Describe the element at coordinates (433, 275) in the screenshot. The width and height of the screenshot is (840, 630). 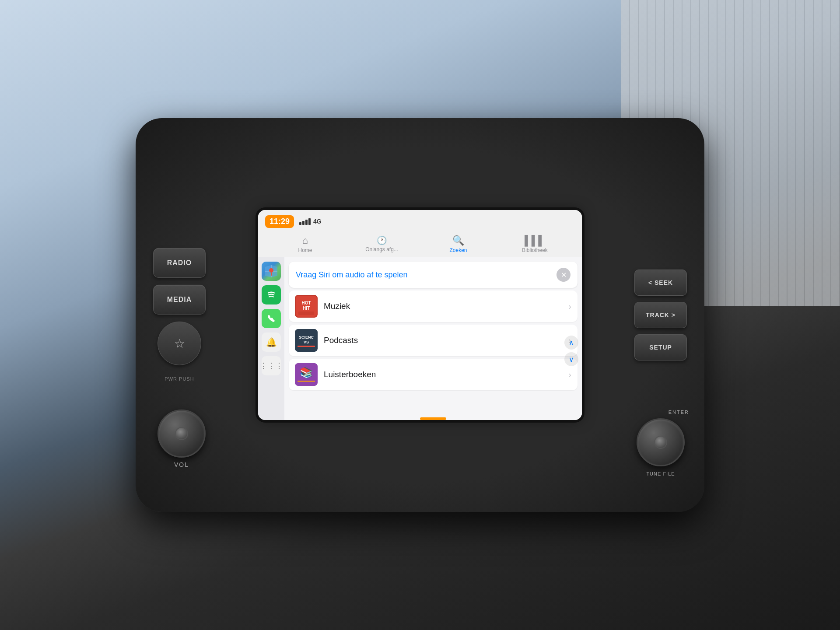
I see `siri-banner: Vraag Siri om audio af te spelen ✕` at that location.